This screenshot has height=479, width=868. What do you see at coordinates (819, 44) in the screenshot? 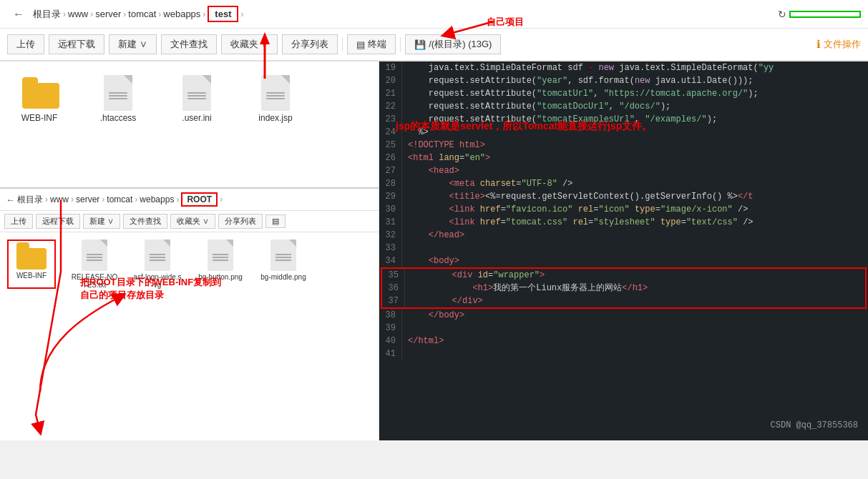
I see `info-icon: ℹ` at bounding box center [819, 44].